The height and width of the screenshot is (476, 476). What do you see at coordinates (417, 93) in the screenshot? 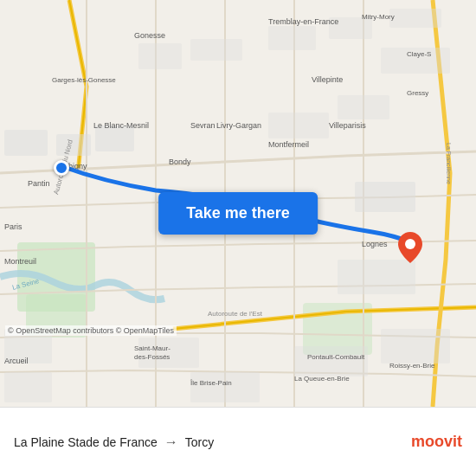
I see `svg-text: Gressy` at bounding box center [417, 93].